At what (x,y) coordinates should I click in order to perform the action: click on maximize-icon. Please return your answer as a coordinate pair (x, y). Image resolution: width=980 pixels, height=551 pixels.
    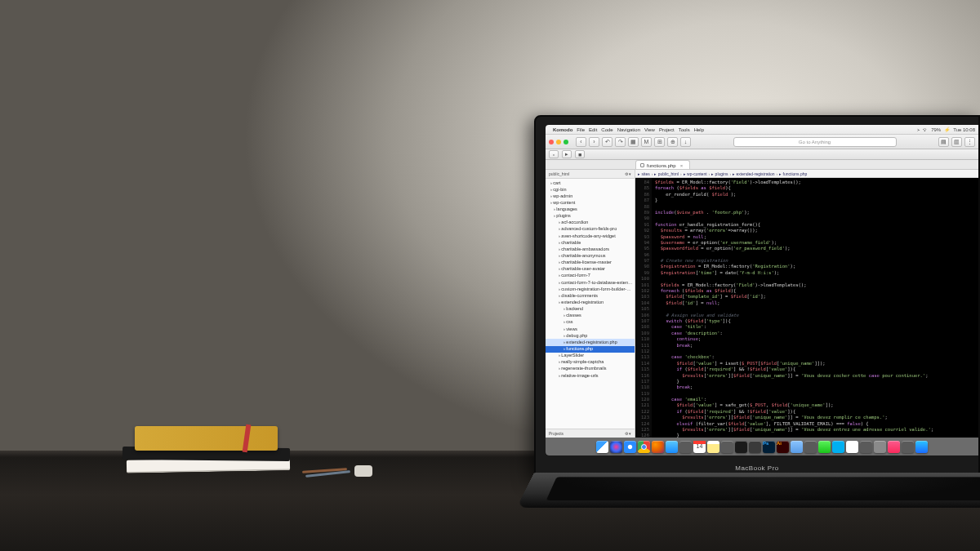
    Looking at the image, I should click on (566, 142).